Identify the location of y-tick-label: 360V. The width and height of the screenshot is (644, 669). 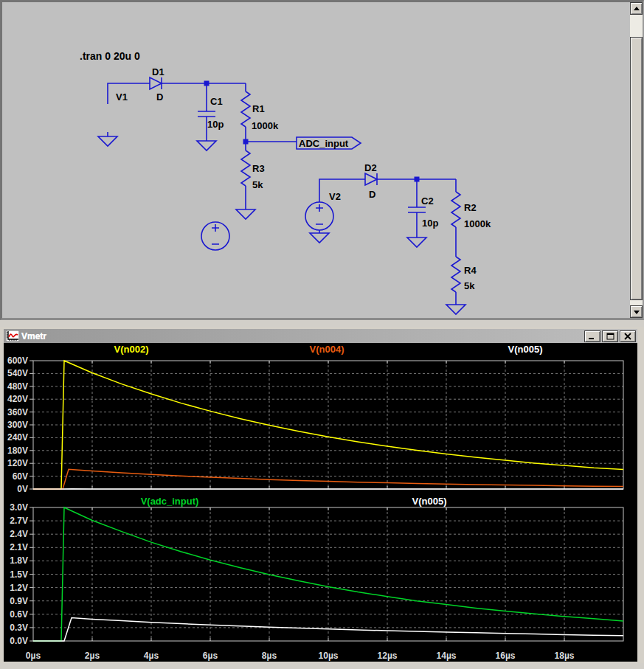
(18, 412).